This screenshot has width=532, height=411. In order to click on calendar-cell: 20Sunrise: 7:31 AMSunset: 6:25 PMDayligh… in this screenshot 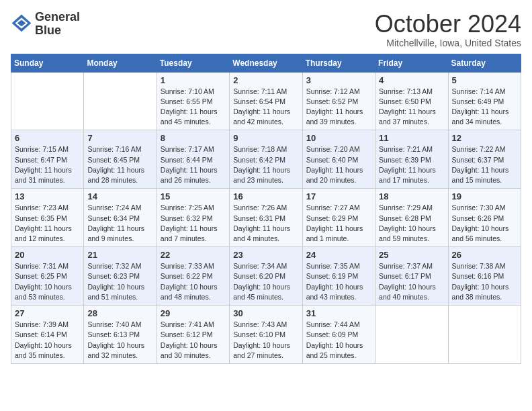, I will do `click(48, 277)`.